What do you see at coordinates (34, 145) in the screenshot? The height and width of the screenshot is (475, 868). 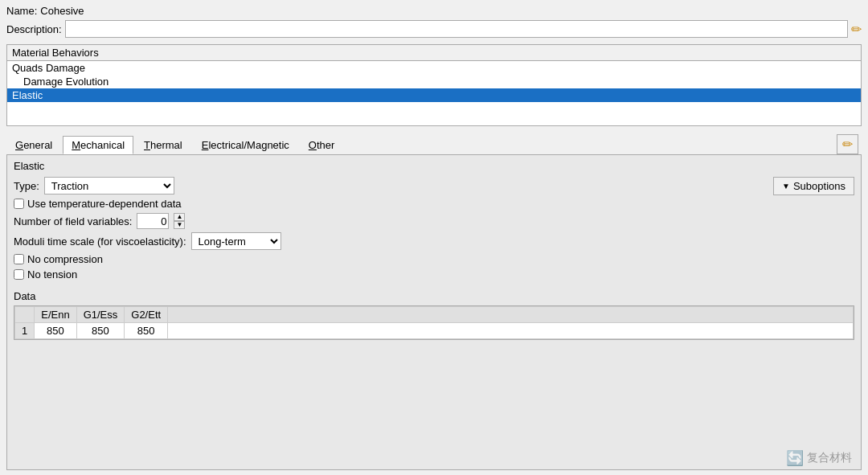 I see `tab-general: General` at bounding box center [34, 145].